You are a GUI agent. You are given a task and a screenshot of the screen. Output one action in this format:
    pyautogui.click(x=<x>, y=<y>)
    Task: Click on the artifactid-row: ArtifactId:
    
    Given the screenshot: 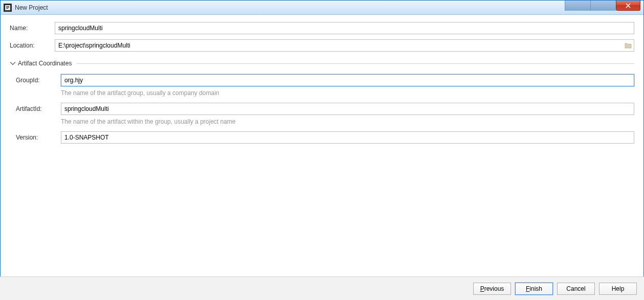 What is the action you would take?
    pyautogui.click(x=325, y=109)
    